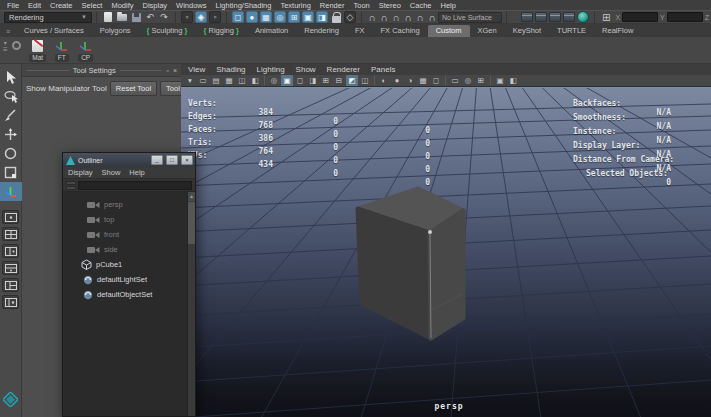 The height and width of the screenshot is (417, 711). I want to click on outliner-menu-show: Show, so click(112, 172).